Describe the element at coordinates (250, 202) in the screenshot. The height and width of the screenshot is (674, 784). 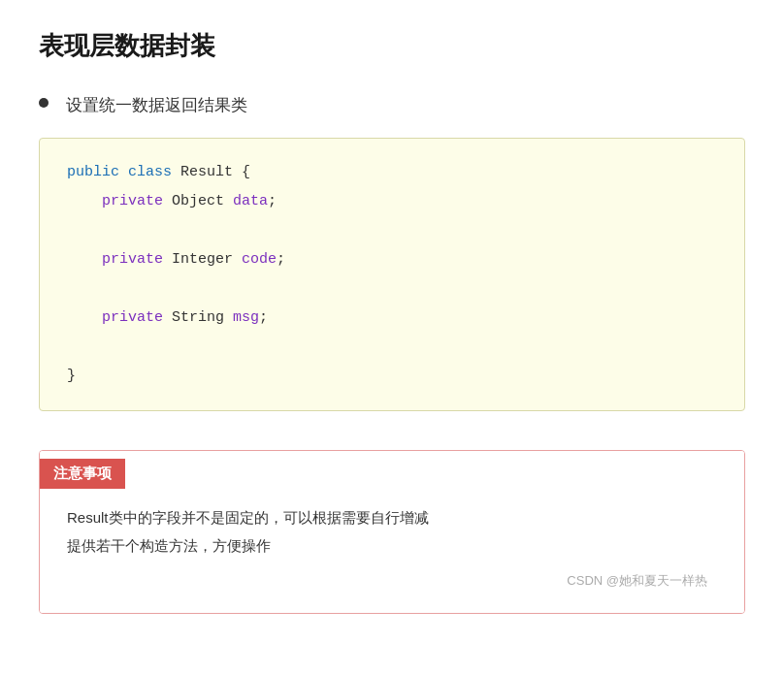
I see `field-data: data` at that location.